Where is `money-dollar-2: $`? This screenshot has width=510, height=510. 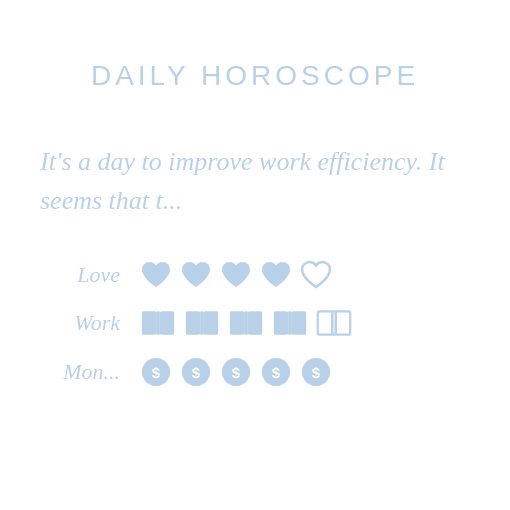
money-dollar-2: $ is located at coordinates (196, 372).